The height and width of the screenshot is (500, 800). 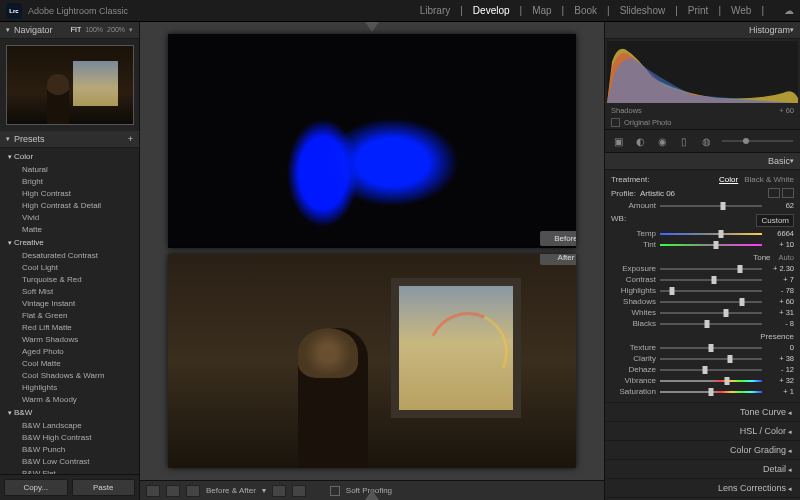 I want to click on module-book: Book, so click(x=586, y=10).